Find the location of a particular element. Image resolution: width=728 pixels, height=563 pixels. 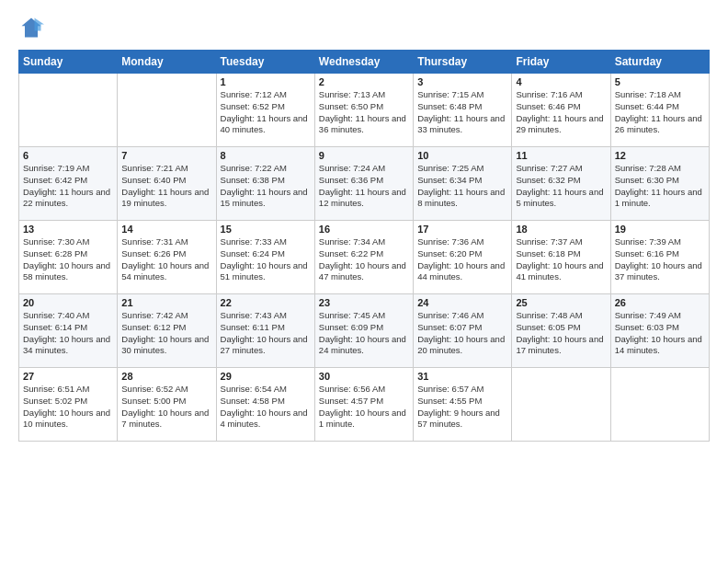

col-header-friday: Friday is located at coordinates (561, 63).